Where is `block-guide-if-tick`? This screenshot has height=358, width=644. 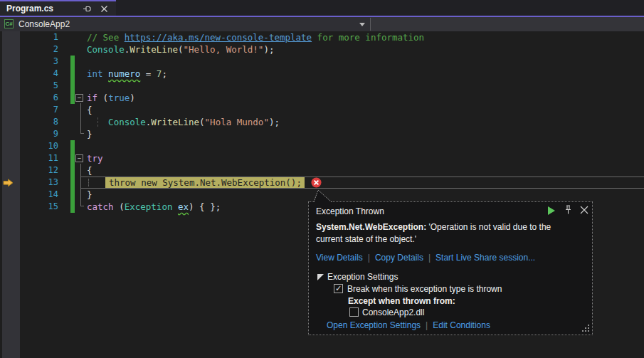
block-guide-if-tick is located at coordinates (83, 134).